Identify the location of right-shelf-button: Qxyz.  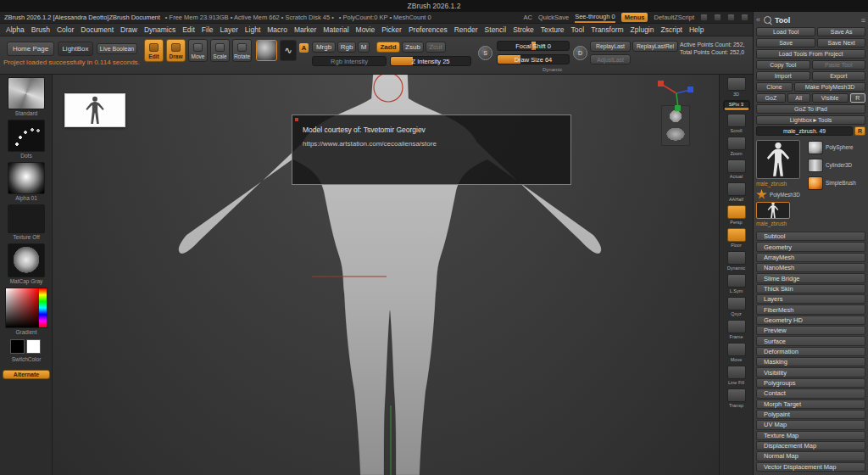
(737, 307).